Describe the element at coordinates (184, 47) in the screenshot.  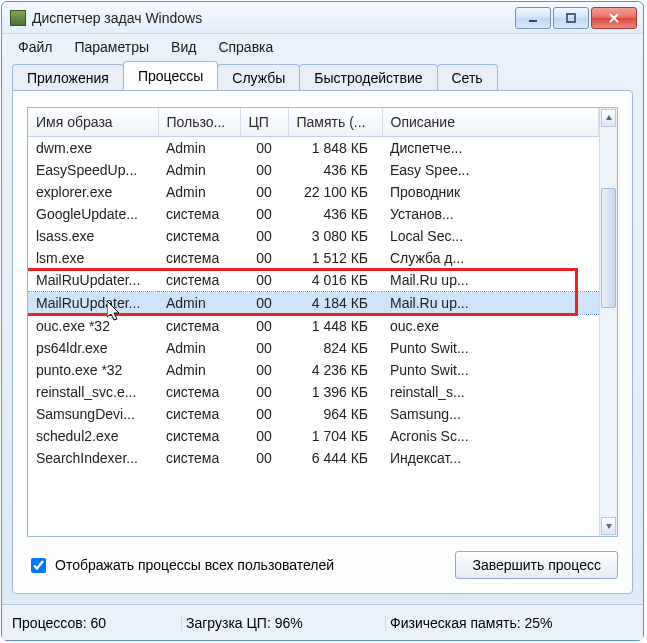
I see `menu-view: Вид` at that location.